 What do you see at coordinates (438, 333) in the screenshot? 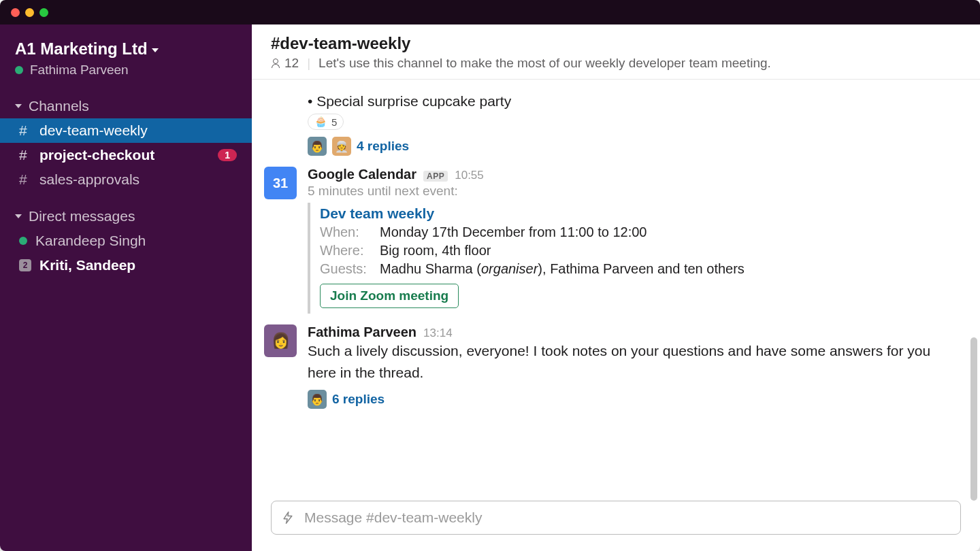
I see `message-timestamp: 13:14` at bounding box center [438, 333].